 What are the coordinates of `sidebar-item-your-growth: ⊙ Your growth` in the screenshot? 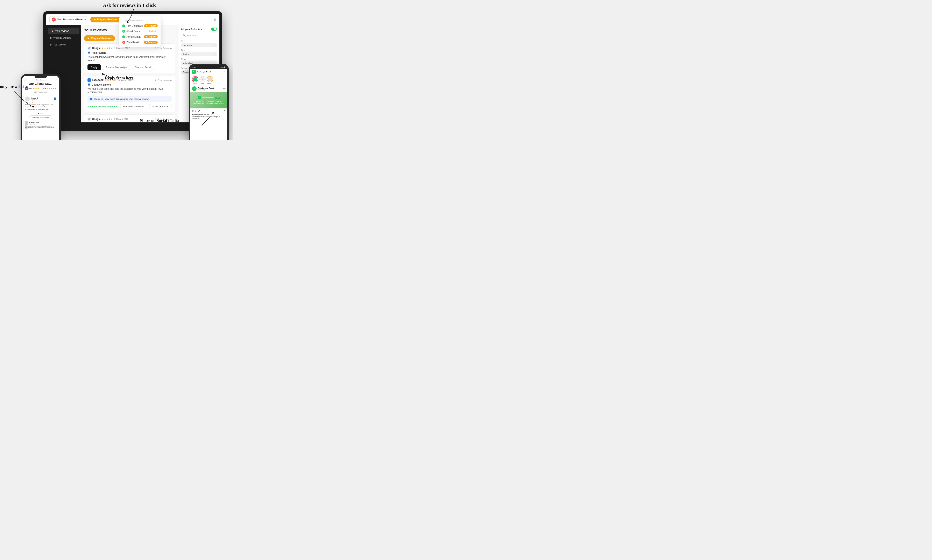 It's located at (63, 45).